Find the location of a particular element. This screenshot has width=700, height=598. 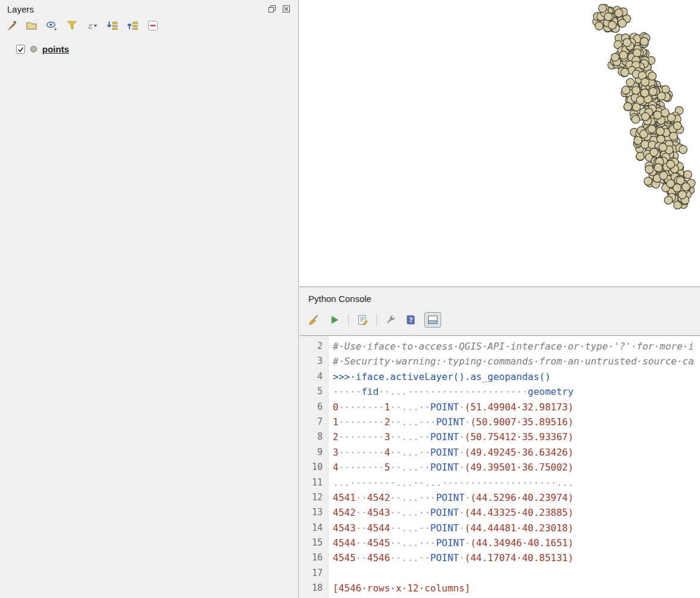

console-line: 4>>>·iface.activeLayer().as_geopandas() is located at coordinates (500, 376).